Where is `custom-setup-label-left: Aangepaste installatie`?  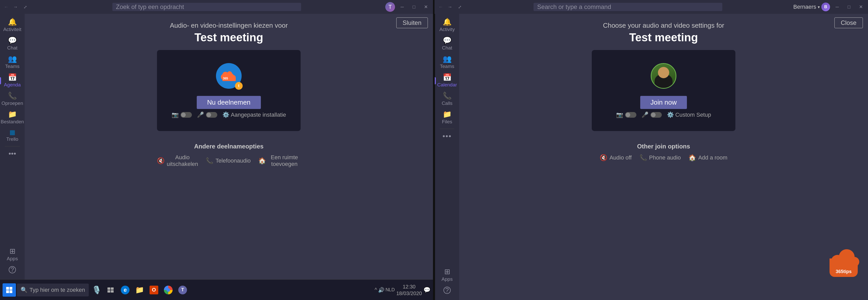
custom-setup-label-left: Aangepaste installatie is located at coordinates (258, 115).